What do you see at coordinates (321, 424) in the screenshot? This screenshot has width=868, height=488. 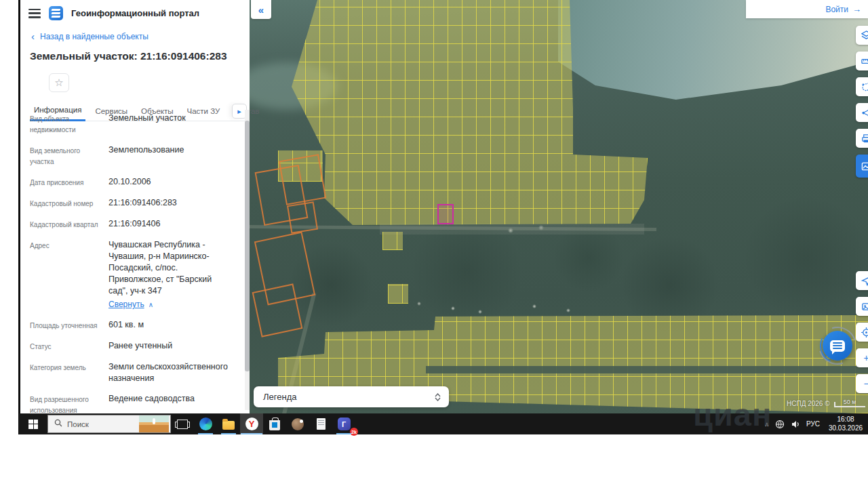 I see `notepad-icon` at bounding box center [321, 424].